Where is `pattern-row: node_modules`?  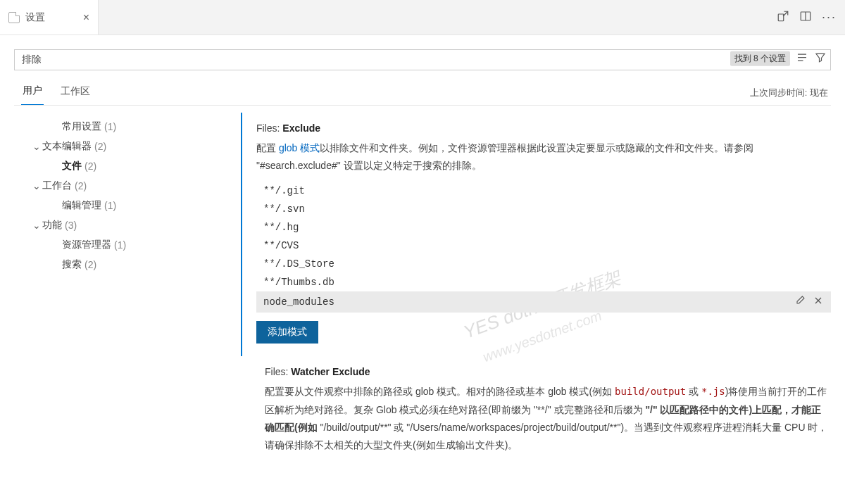
pattern-row: node_modules is located at coordinates (544, 302).